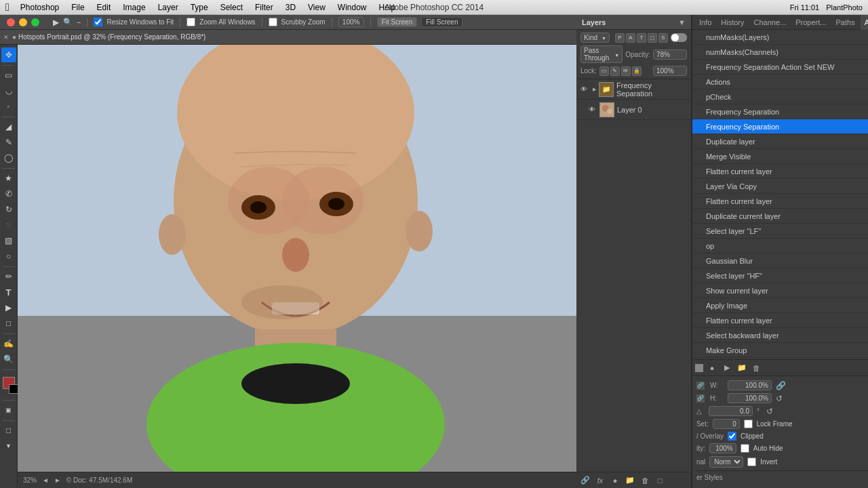  Describe the element at coordinates (191, 22) in the screenshot. I see `zoom-all-checkbox` at that location.